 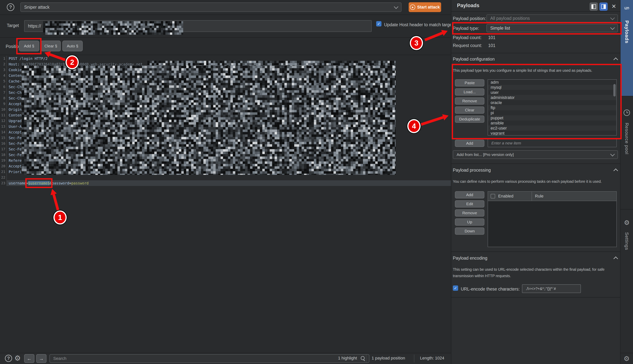 I want to click on line-number: 1, so click(x=4, y=58).